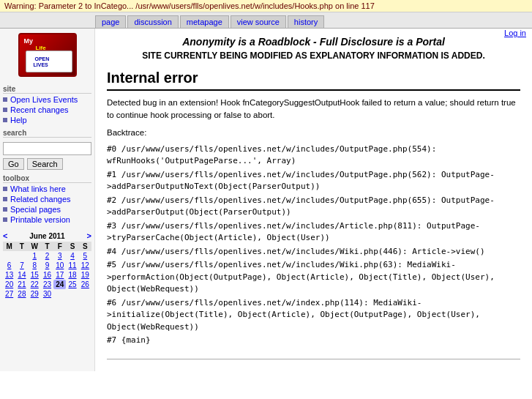  I want to click on search-section-title: search, so click(47, 133).